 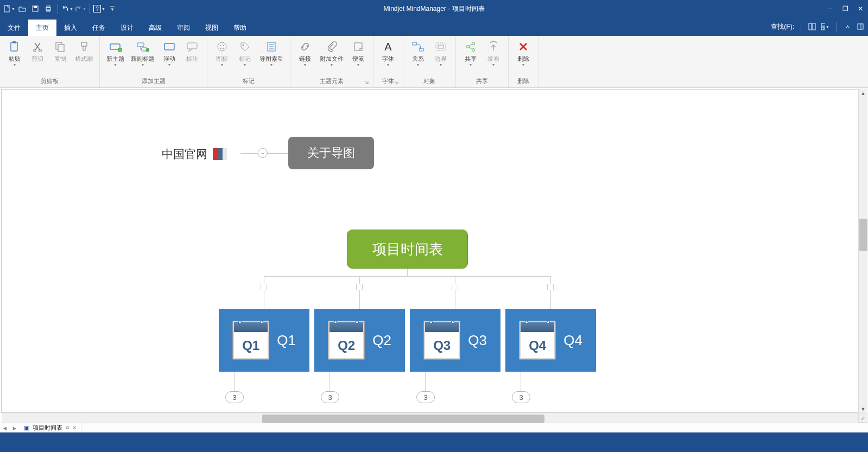 I want to click on ribbon-group: +新主题▼新副标题▼浮动▼标注添加主题, so click(x=154, y=62).